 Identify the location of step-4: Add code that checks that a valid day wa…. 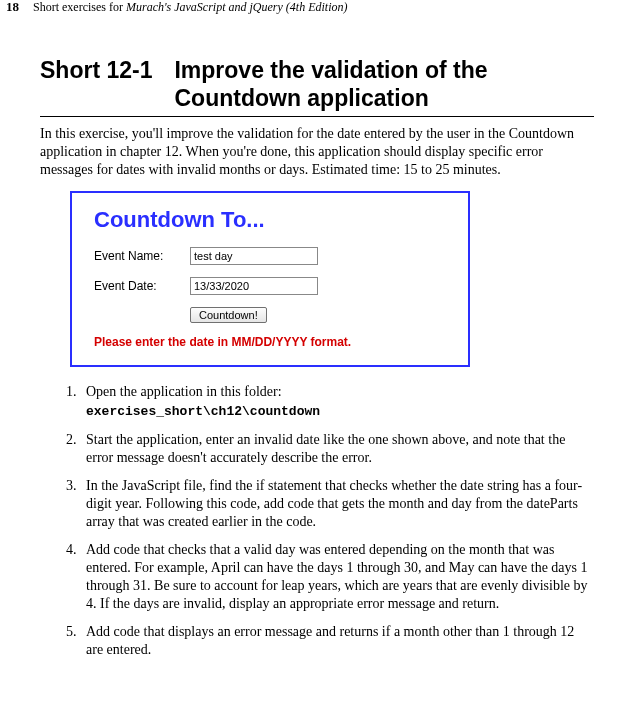
(337, 577).